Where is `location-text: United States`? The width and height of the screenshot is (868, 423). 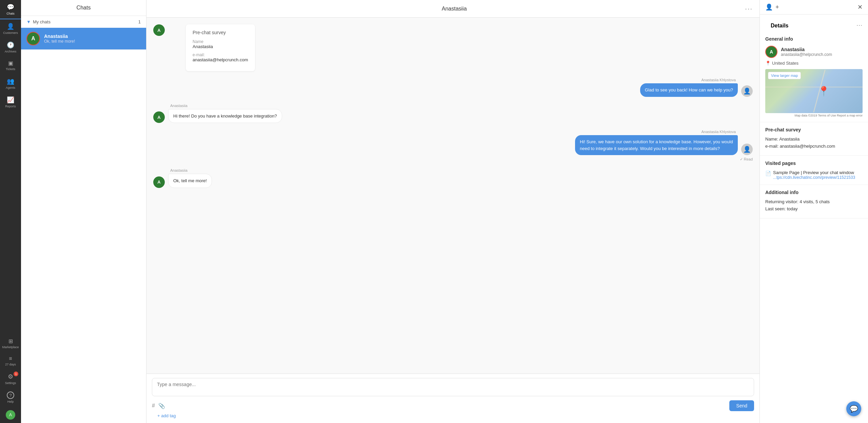 location-text: United States is located at coordinates (785, 63).